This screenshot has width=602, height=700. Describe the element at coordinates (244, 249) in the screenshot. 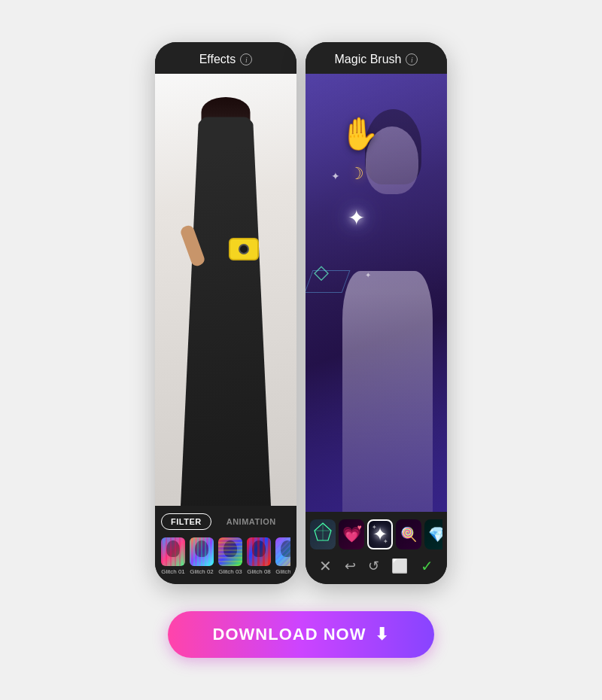

I see `camera-lens` at that location.